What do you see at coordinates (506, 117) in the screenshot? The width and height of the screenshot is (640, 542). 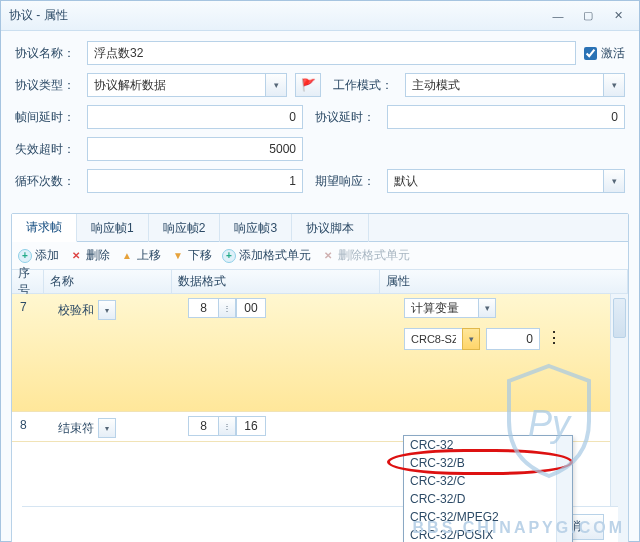 I see `proto-delay-input` at bounding box center [506, 117].